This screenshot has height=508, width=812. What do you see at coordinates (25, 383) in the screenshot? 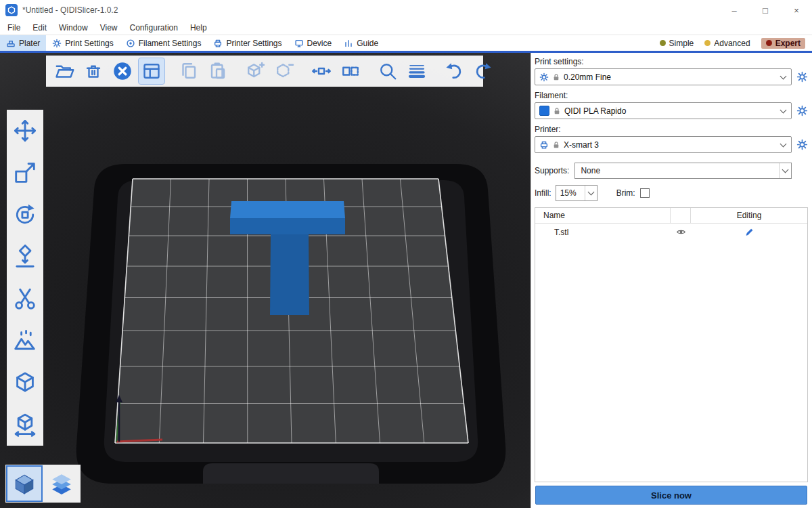
I see `seam-icon` at bounding box center [25, 383].